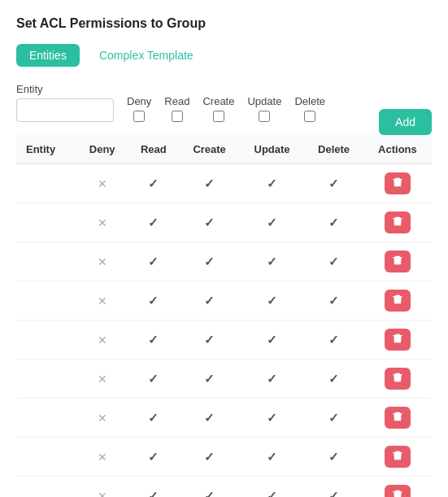 The height and width of the screenshot is (497, 448). Describe the element at coordinates (219, 116) in the screenshot. I see `create-checkbox` at that location.